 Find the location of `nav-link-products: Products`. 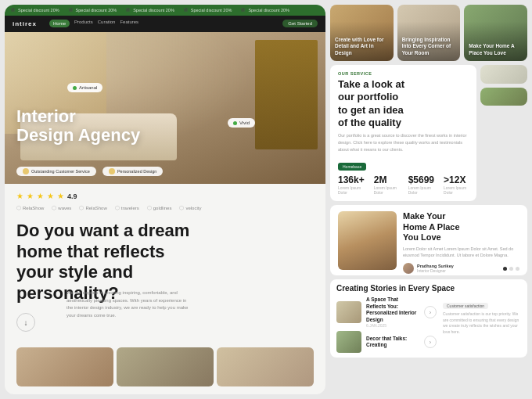

nav-link-products: Products is located at coordinates (84, 23).